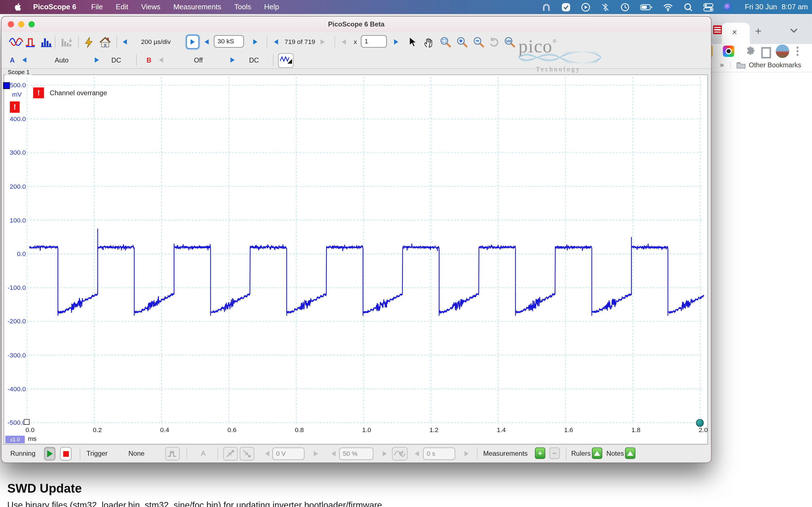 Image resolution: width=812 pixels, height=507 pixels. What do you see at coordinates (156, 42) in the screenshot?
I see `timebase-value: 200 µs/div` at bounding box center [156, 42].